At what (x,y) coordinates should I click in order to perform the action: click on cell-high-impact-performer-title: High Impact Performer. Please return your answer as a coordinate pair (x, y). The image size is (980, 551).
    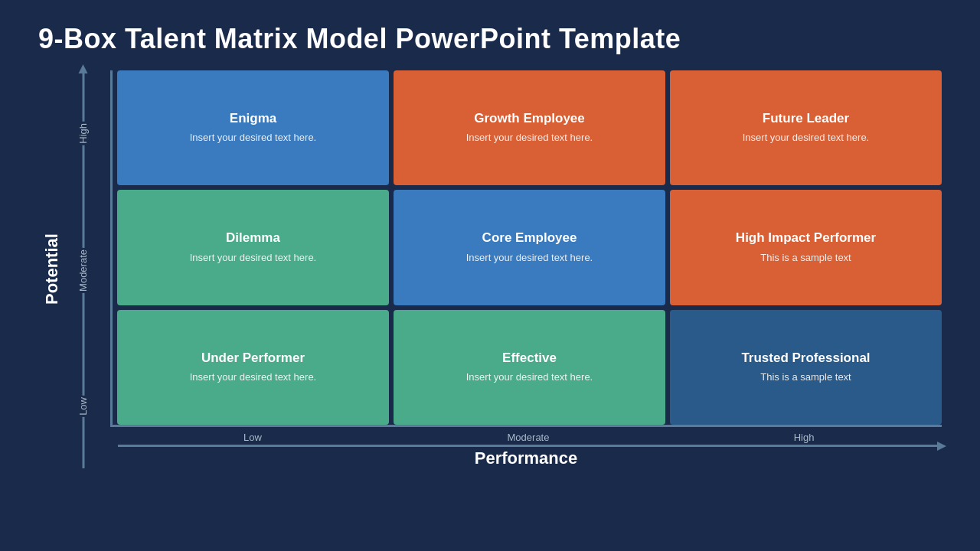
    Looking at the image, I should click on (805, 238).